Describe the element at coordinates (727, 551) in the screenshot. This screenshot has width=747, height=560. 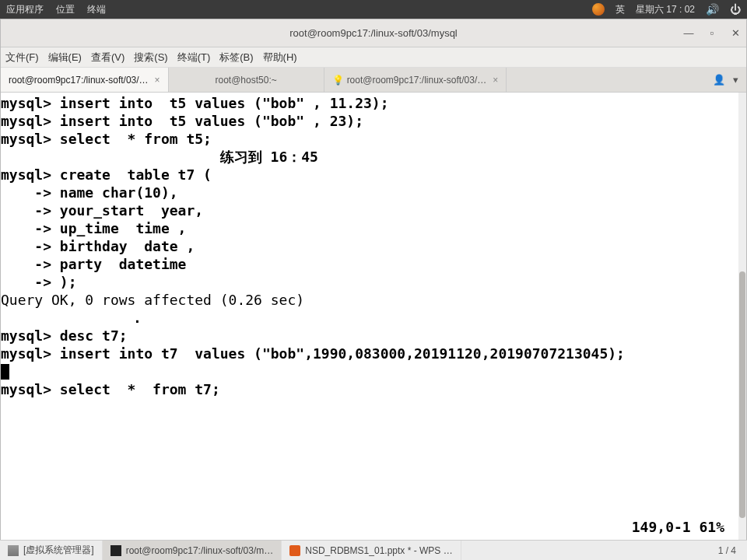
I see `workspace-indicator: 1 / 4` at that location.